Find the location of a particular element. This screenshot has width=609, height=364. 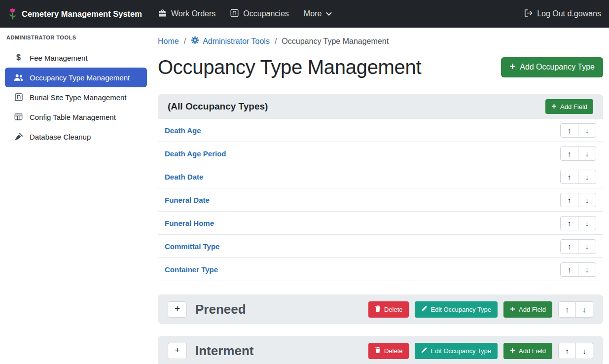

logout-link: Log Out d.gowans is located at coordinates (559, 14).